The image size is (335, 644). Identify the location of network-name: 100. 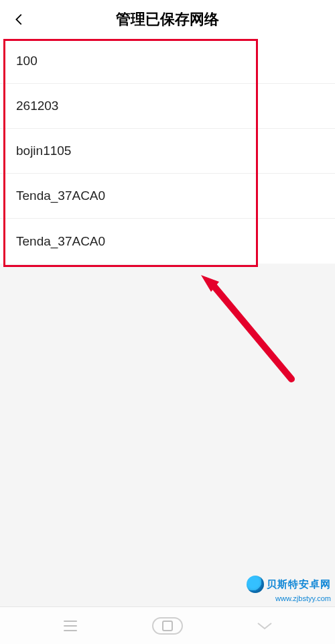
(27, 61).